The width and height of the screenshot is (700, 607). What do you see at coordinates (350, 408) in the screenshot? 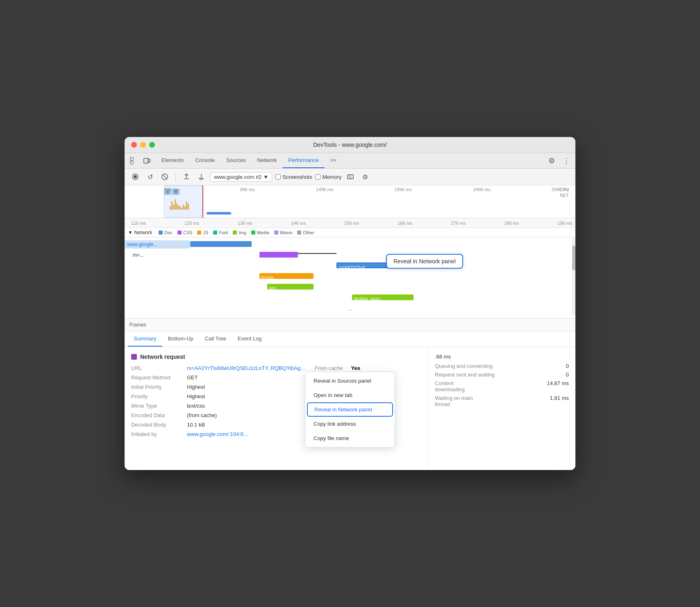
I see `details-area: Network request URL rs=AA2YrTtu68wU8rQSE…` at bounding box center [350, 408].